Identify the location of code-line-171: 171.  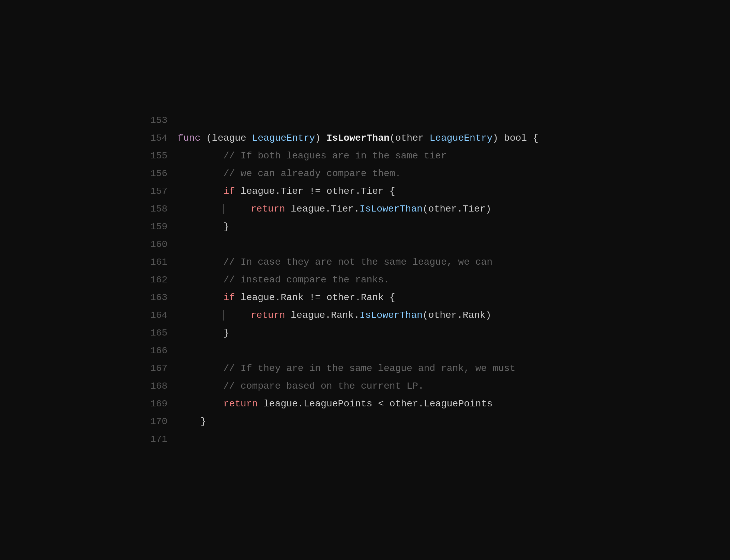
(365, 439).